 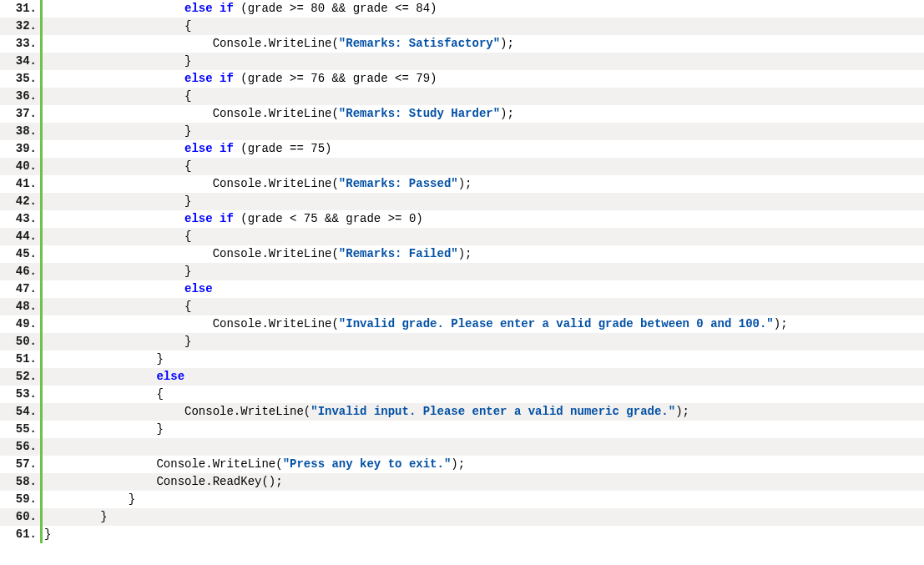 What do you see at coordinates (462, 184) in the screenshot?
I see `code-line: 41. Console.WriteLine("Remarks: Passed")…` at bounding box center [462, 184].